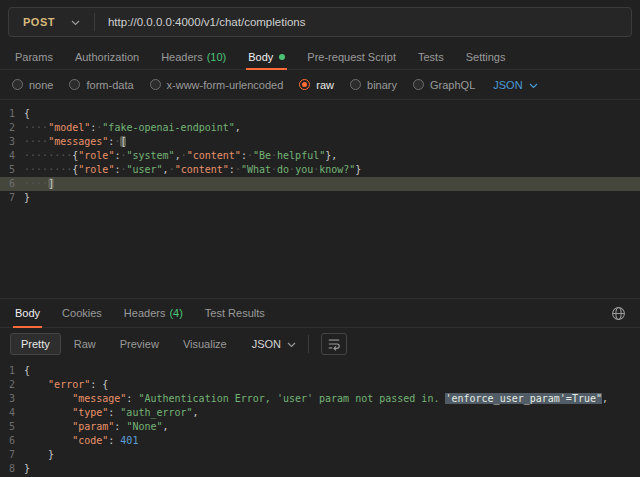 The height and width of the screenshot is (477, 640). Describe the element at coordinates (274, 344) in the screenshot. I see `response-language-dropdown: JSON` at that location.